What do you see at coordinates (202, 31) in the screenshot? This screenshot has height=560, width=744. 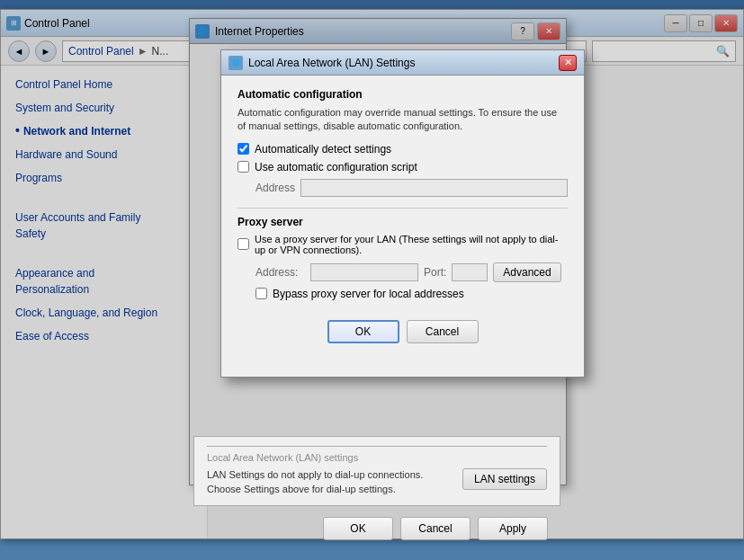 I see `inet-icon: 🌐` at bounding box center [202, 31].